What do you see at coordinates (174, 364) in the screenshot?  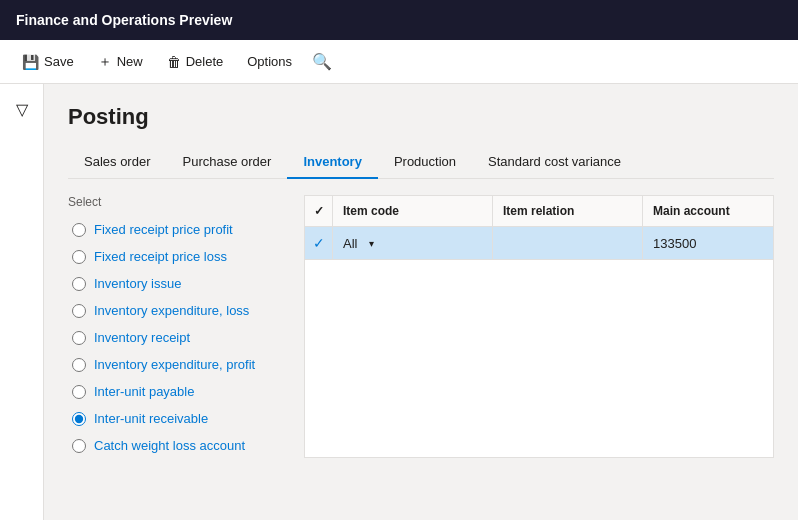 I see `radio-label-inventory-expenditure-profit: Inventory expenditure, profit` at bounding box center [174, 364].